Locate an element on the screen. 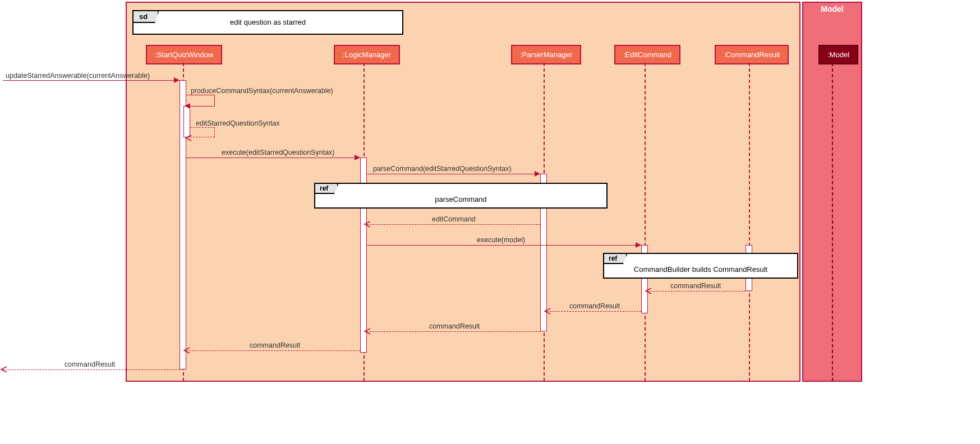 The height and width of the screenshot is (444, 980). message-m7: execute(model) is located at coordinates (501, 240).